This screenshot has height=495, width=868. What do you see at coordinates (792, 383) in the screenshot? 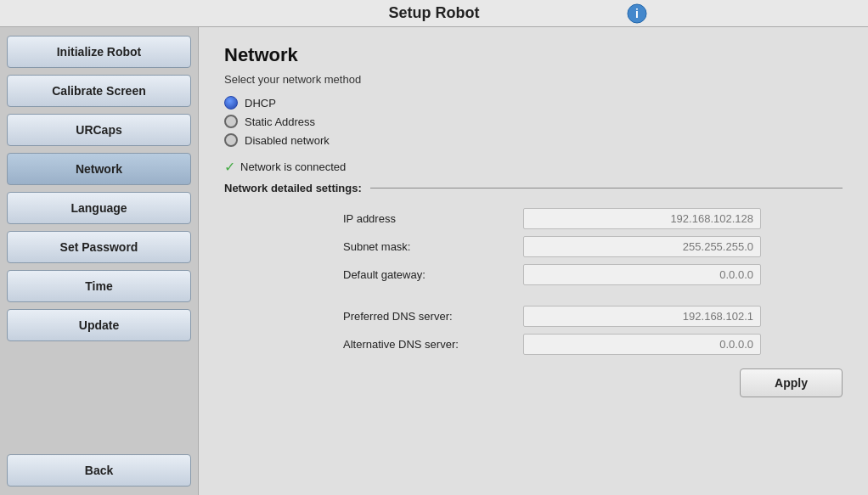
I see `apply-button: Apply` at bounding box center [792, 383].